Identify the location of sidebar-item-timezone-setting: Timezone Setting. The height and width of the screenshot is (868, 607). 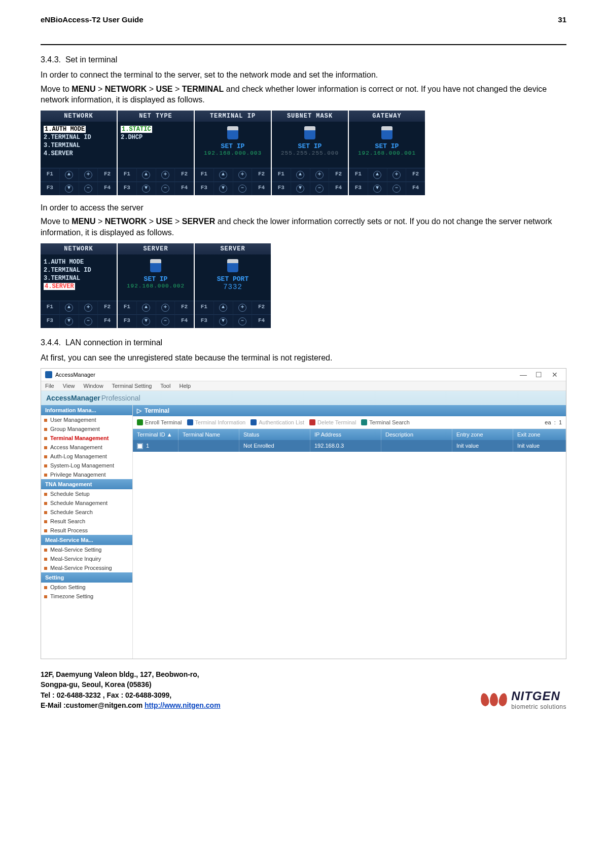
(87, 596).